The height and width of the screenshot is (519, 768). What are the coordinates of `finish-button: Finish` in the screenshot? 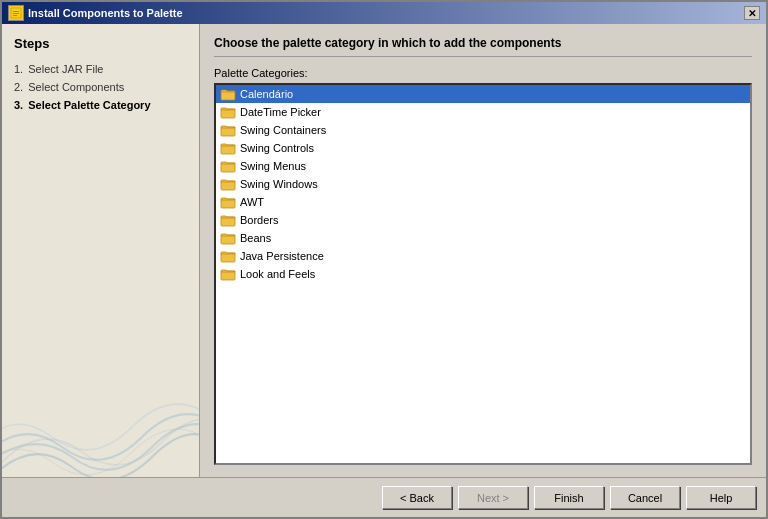 It's located at (569, 498).